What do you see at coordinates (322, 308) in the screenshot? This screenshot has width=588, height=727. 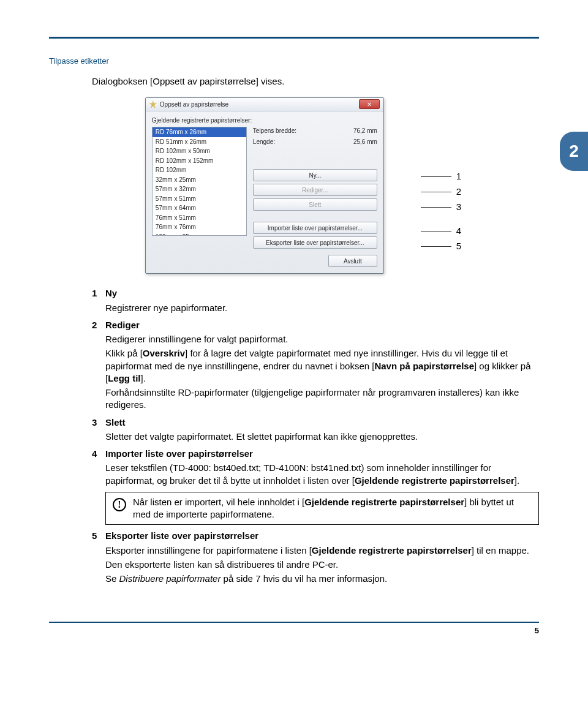 I see `item-1-desc: Registrerer nye papirformater.` at bounding box center [322, 308].